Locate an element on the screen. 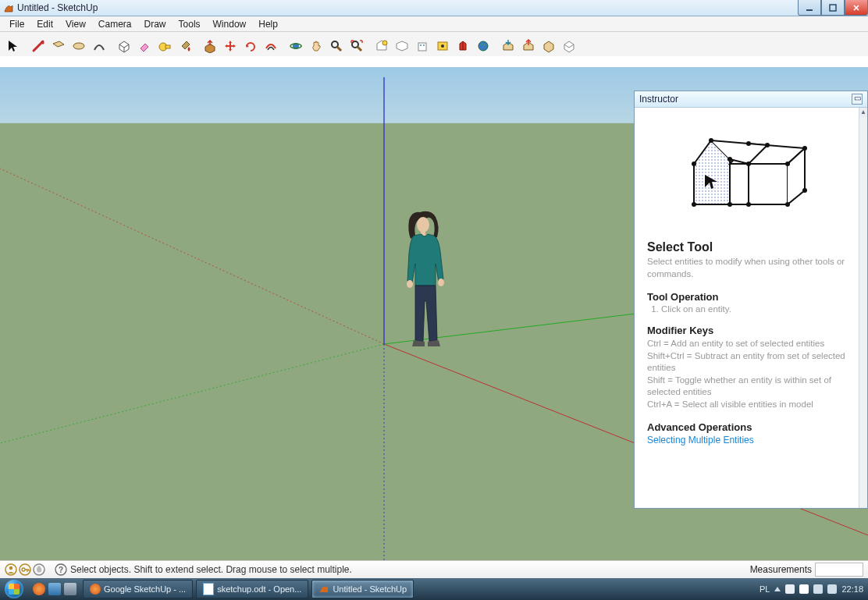 The image size is (868, 600). eraser-tool-button is located at coordinates (144, 46).